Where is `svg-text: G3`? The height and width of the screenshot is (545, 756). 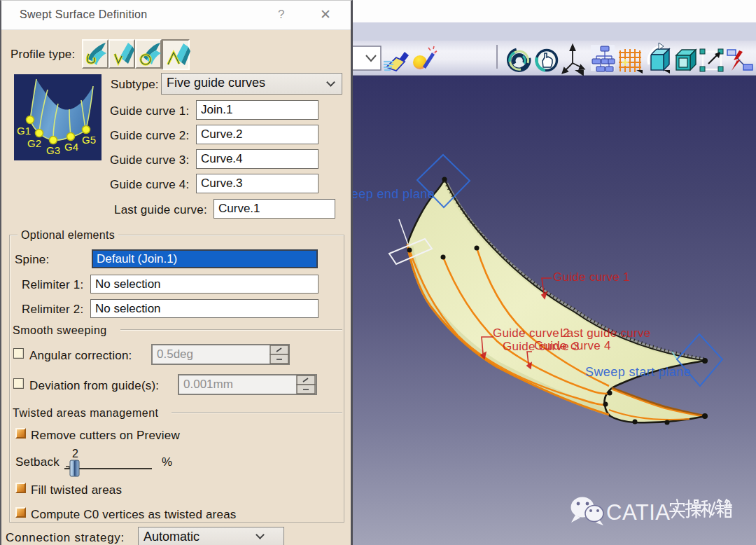
svg-text: G3 is located at coordinates (53, 150).